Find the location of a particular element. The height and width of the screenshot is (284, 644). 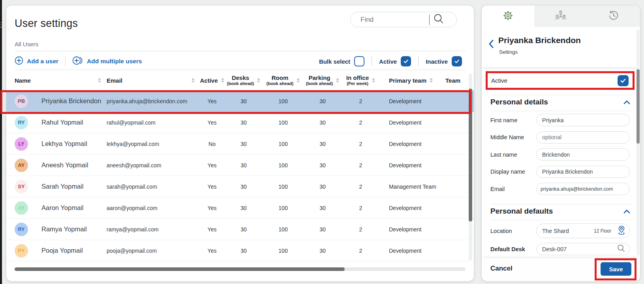

active-toggle-checkbox is located at coordinates (623, 81).